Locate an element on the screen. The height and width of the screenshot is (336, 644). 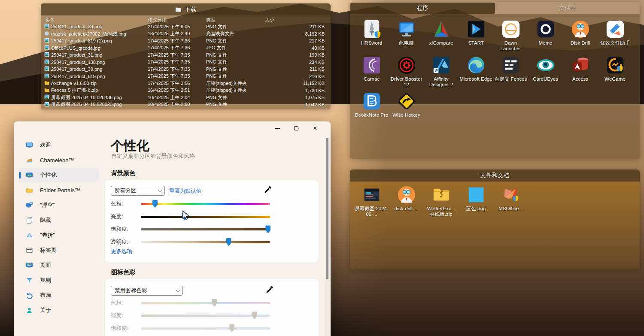
mouse-cursor is located at coordinates (186, 215).